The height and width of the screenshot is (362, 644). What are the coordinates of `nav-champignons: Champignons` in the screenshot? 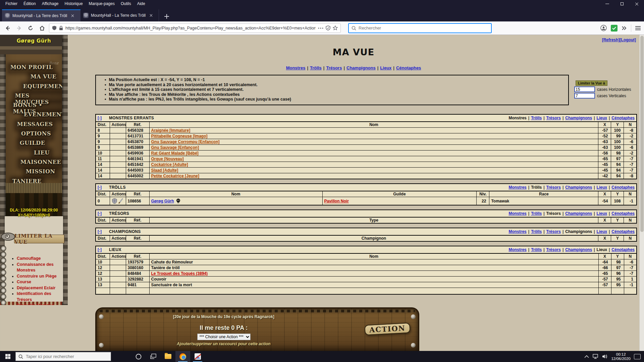 It's located at (361, 68).